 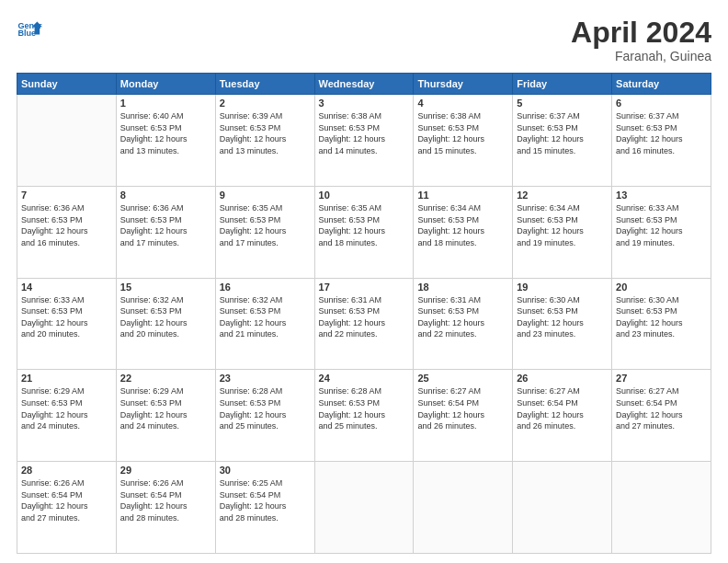 I want to click on day-number: 26, so click(x=563, y=378).